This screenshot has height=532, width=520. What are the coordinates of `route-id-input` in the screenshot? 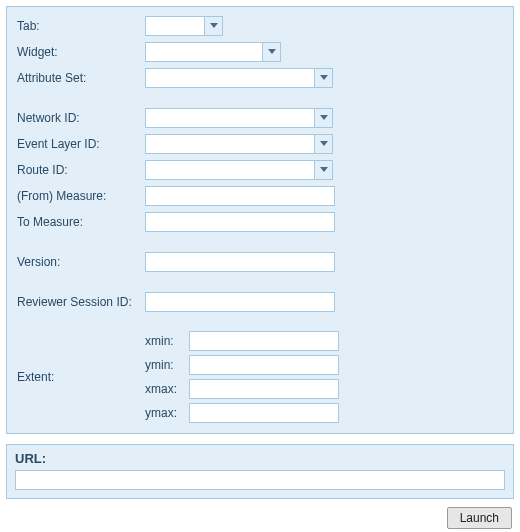 It's located at (230, 170).